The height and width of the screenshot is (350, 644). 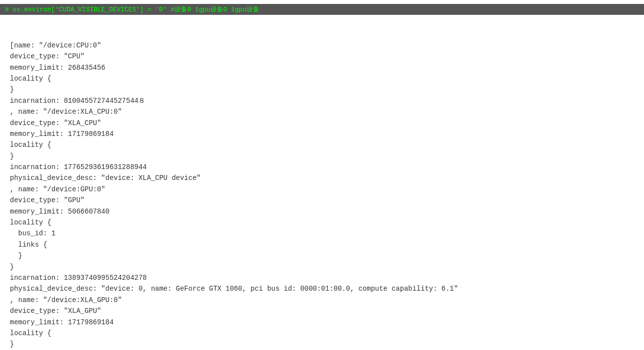 I want to click on code-line: incarnation: 13893740995524204278, so click(x=322, y=278).